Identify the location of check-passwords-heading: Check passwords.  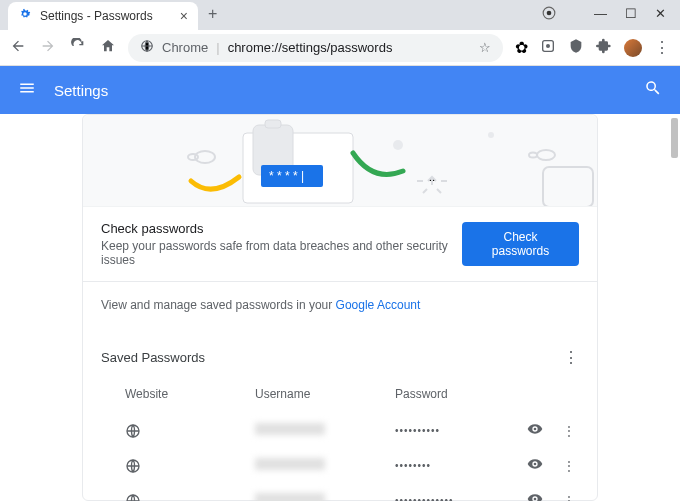
(282, 228).